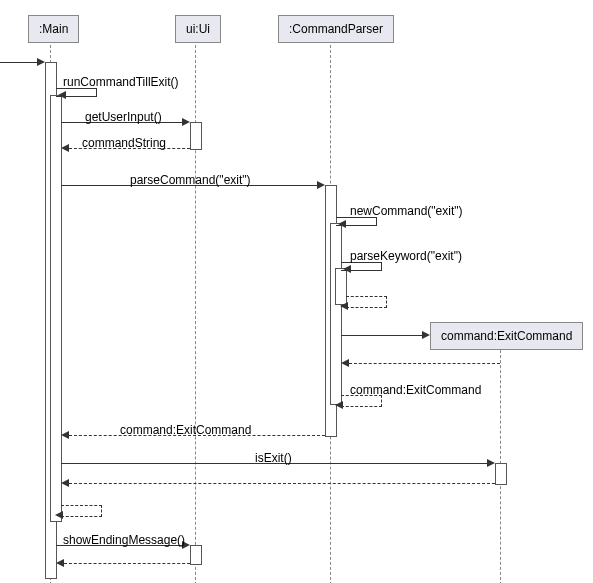 This screenshot has height=583, width=593. What do you see at coordinates (501, 474) in the screenshot?
I see `activation-command-isexit` at bounding box center [501, 474].